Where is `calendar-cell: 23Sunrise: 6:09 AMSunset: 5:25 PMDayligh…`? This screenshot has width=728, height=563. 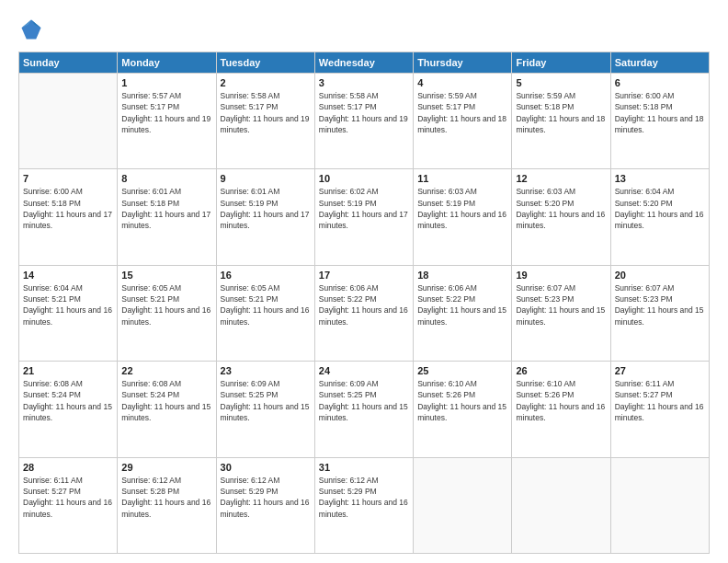 calendar-cell: 23Sunrise: 6:09 AMSunset: 5:25 PMDayligh… is located at coordinates (265, 409).